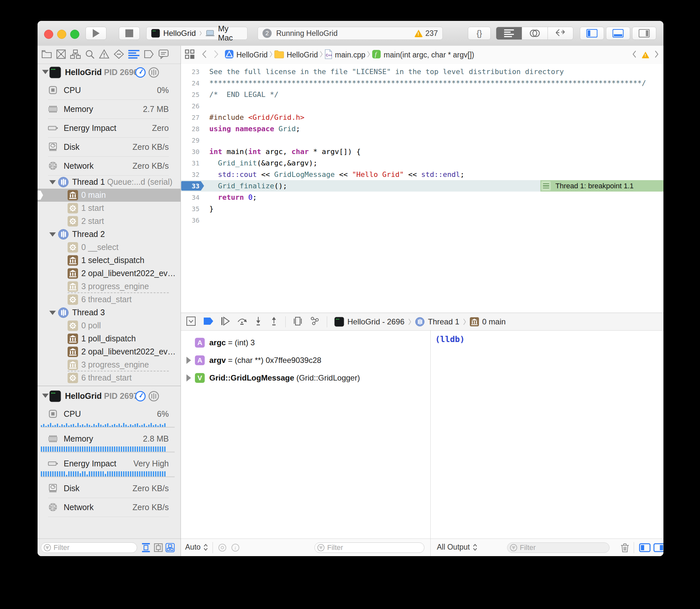 The height and width of the screenshot is (609, 700). Describe the element at coordinates (422, 152) in the screenshot. I see `code-line: 30int main(int argc, char * argv[]) {` at that location.